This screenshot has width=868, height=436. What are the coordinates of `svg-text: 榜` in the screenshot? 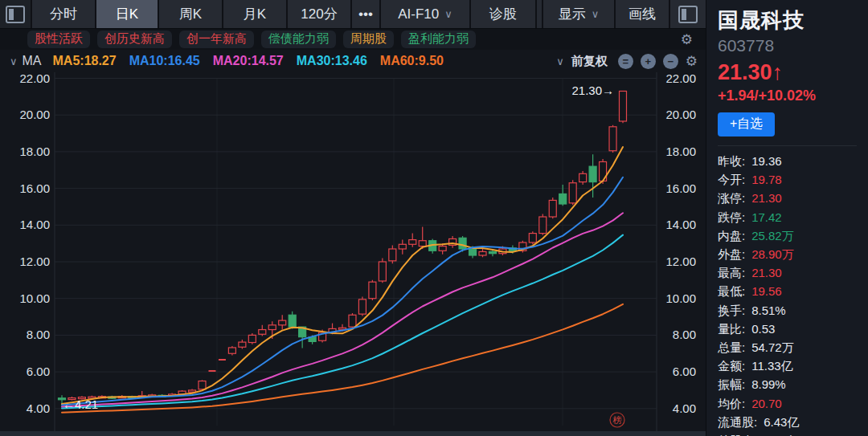 It's located at (617, 420).